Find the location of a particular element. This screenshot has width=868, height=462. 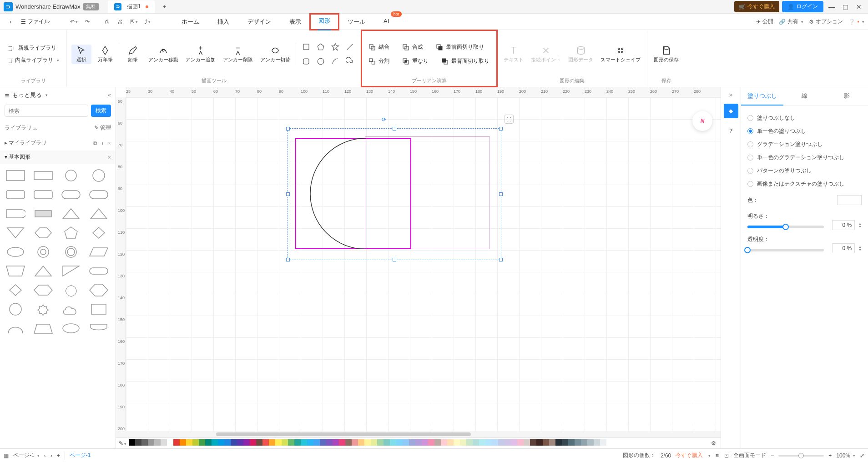

back-button: ‹ is located at coordinates (10, 22).